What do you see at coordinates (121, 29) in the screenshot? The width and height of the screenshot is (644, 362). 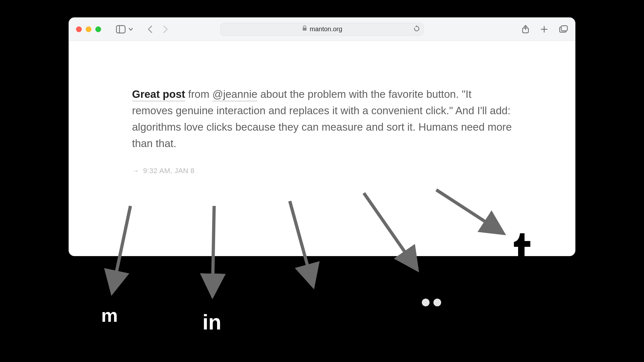 I see `sidebar-toggle-button` at bounding box center [121, 29].